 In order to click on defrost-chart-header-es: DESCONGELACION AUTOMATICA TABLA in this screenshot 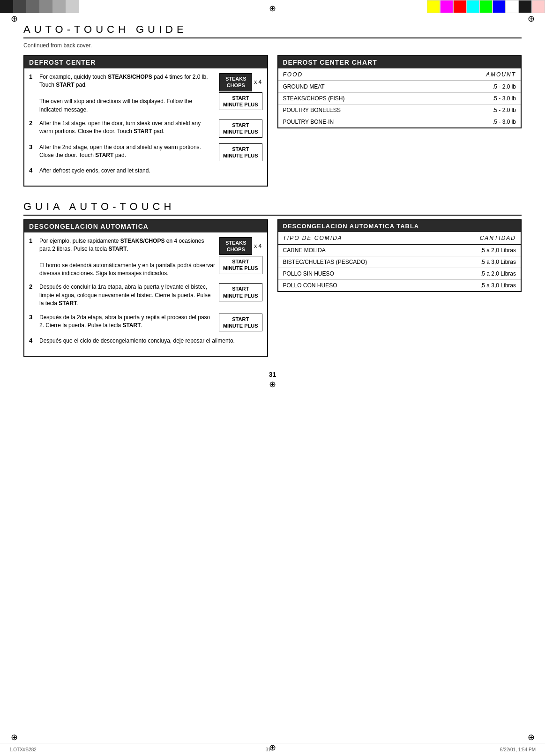, I will do `click(400, 226)`.